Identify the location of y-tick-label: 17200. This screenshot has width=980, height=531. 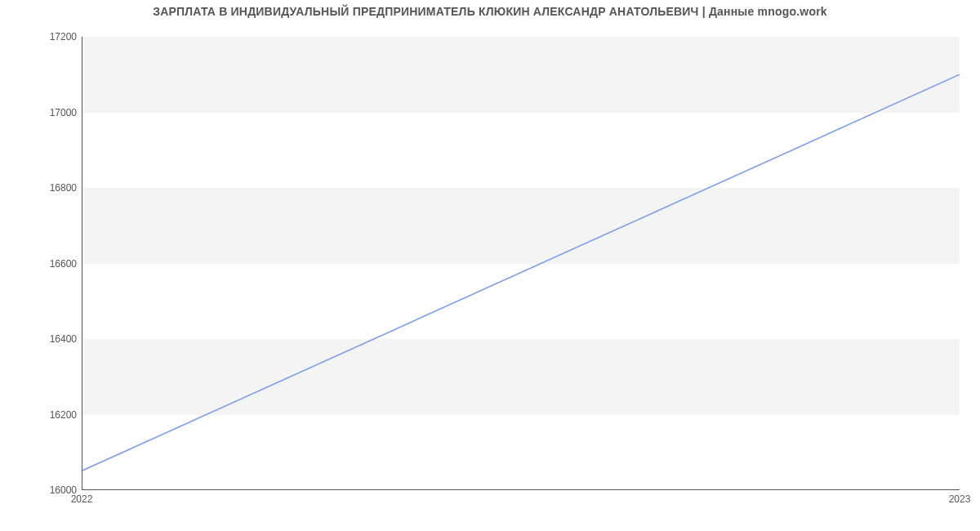
(40, 37).